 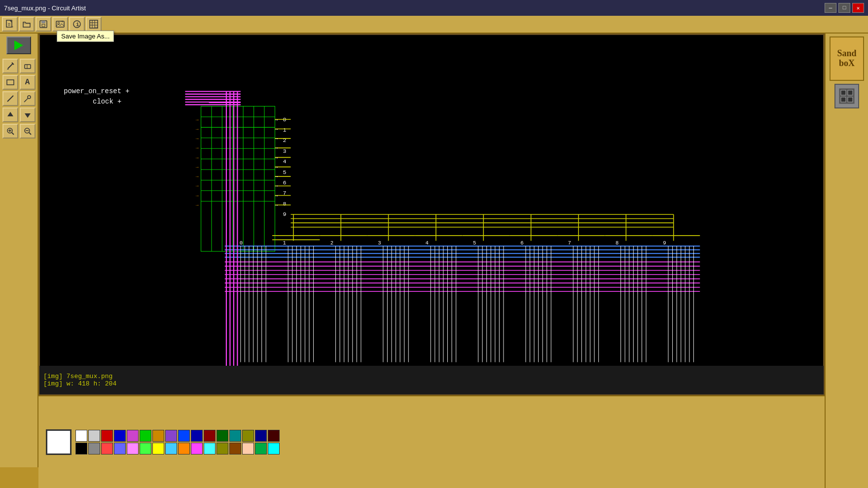 I want to click on pencil-tool, so click(x=10, y=66).